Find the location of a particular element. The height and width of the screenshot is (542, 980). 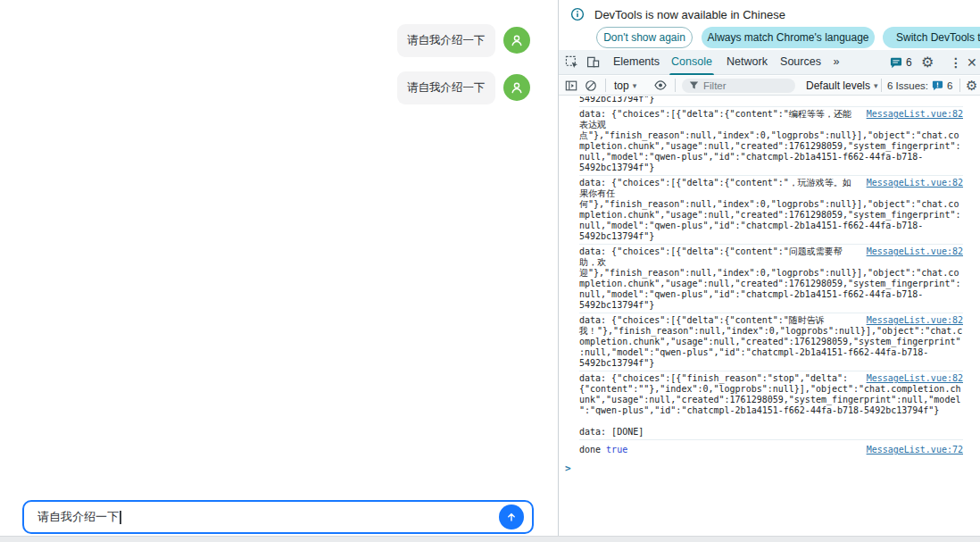

chat-input-value: 请自我介绍一下 is located at coordinates (79, 517).